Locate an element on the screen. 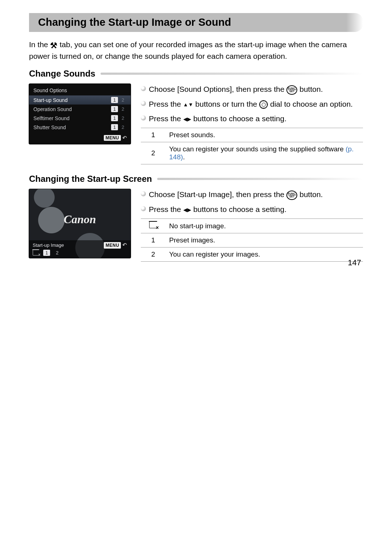 This screenshot has height=552, width=392. sound-row-operation: Operation Sound 1 2 is located at coordinates (80, 109).